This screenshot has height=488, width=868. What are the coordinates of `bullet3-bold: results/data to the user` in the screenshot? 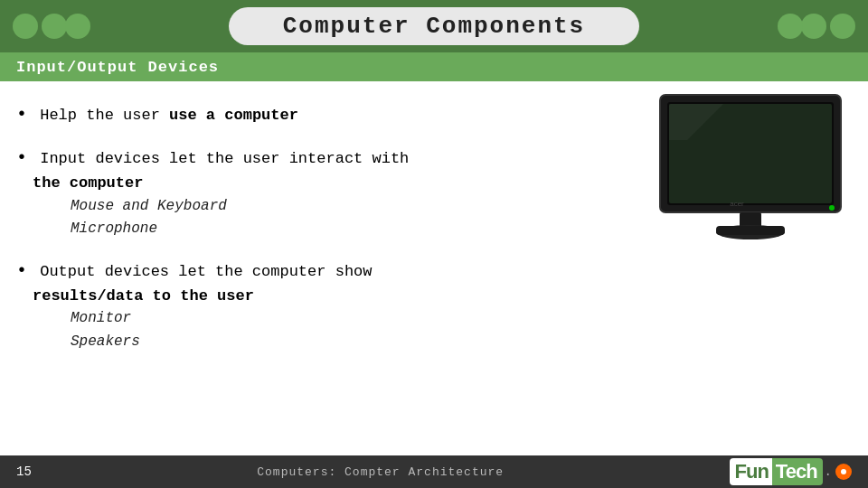 It's located at (143, 296).